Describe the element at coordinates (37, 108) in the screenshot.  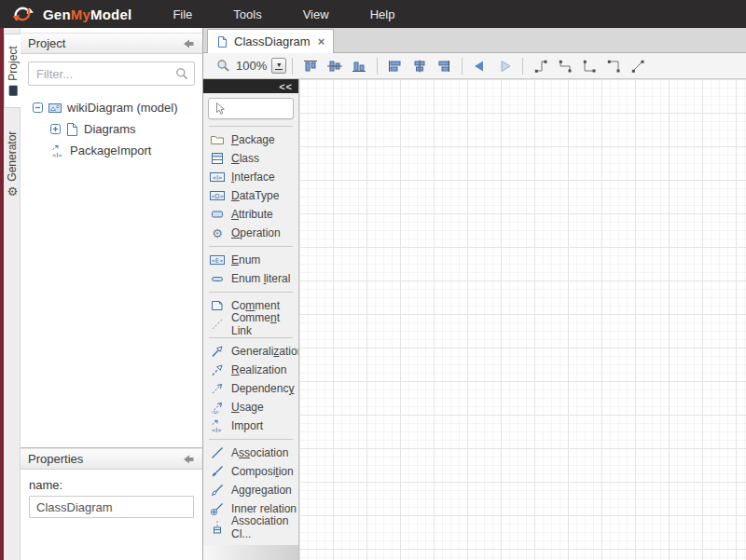
I see `collapse-toggle-icon` at that location.